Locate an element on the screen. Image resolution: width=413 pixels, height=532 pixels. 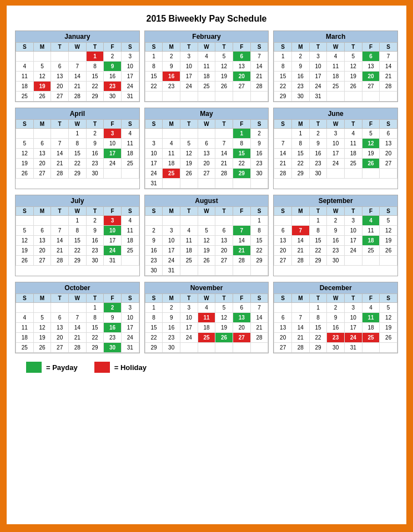
month-block-april: AprilSMTWTFS1234567891011121314151617181… is located at coordinates (78, 149).